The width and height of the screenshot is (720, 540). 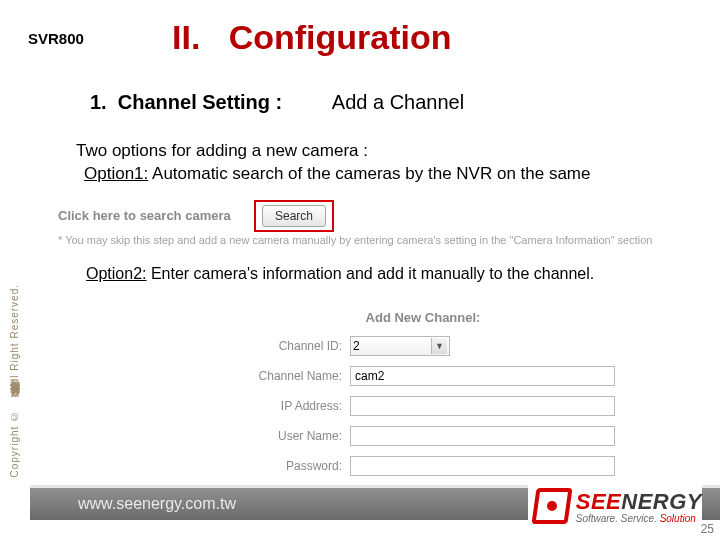 What do you see at coordinates (56, 38) in the screenshot?
I see `product-code: SVR800` at bounding box center [56, 38].